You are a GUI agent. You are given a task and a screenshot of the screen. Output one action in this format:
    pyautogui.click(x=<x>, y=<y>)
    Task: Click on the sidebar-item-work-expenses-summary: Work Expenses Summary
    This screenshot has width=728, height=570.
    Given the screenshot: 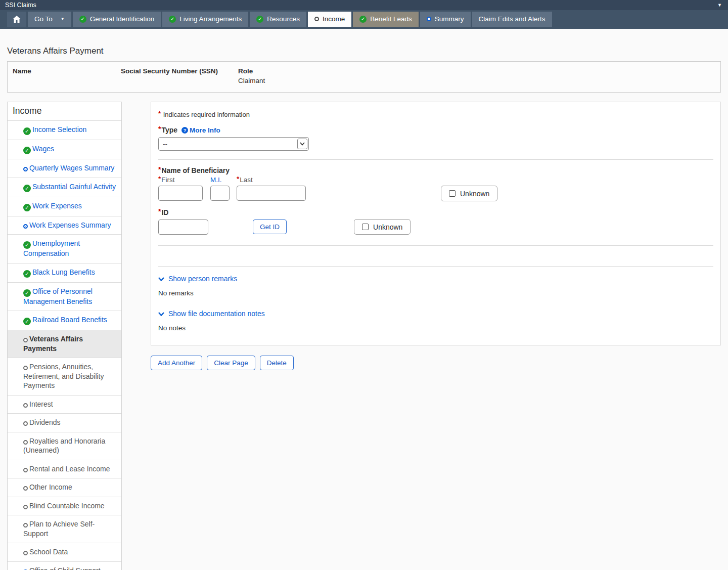 What is the action you would take?
    pyautogui.click(x=65, y=226)
    